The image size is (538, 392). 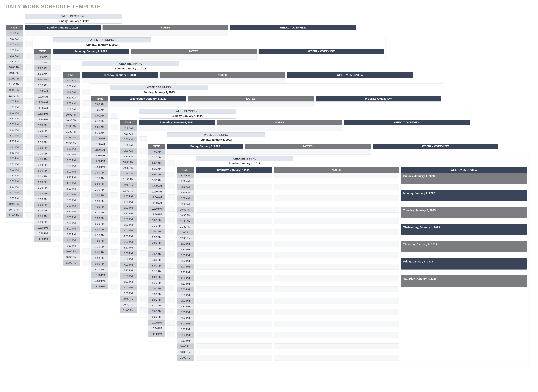 What do you see at coordinates (464, 230) in the screenshot?
I see `overview-day: Wednesday, January 4, 2023` at bounding box center [464, 230].